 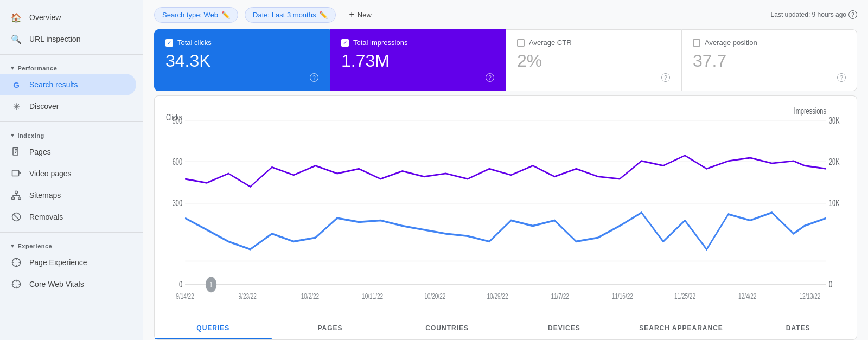 What do you see at coordinates (16, 262) in the screenshot?
I see `page-experience-icon` at bounding box center [16, 262].